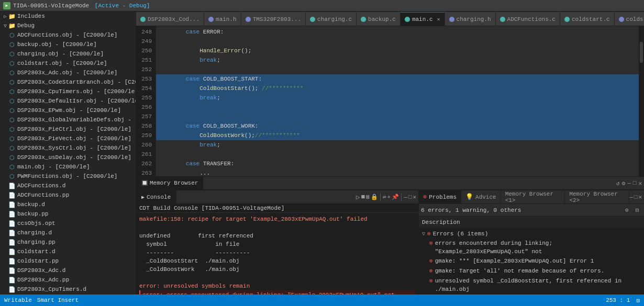 This screenshot has width=644, height=306. Describe the element at coordinates (368, 197) in the screenshot. I see `console-clear-btn: ⊠` at that location.